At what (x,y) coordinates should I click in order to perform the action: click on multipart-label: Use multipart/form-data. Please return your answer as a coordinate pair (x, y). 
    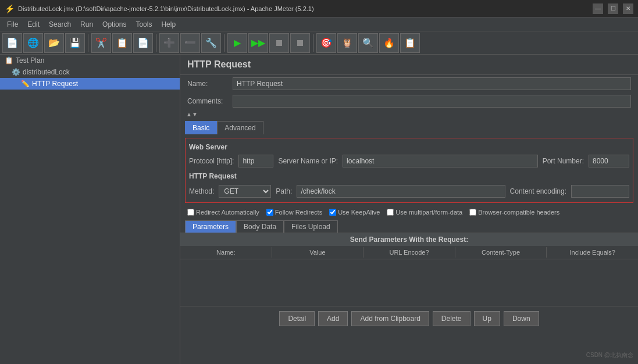
    Looking at the image, I should click on (429, 212).